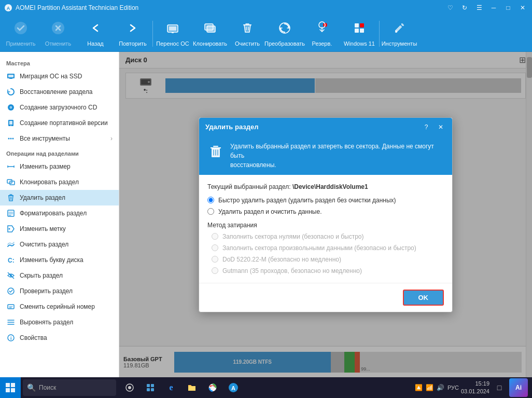 This screenshot has width=532, height=398. Describe the element at coordinates (519, 388) in the screenshot. I see `ai-button: Ai` at that location.